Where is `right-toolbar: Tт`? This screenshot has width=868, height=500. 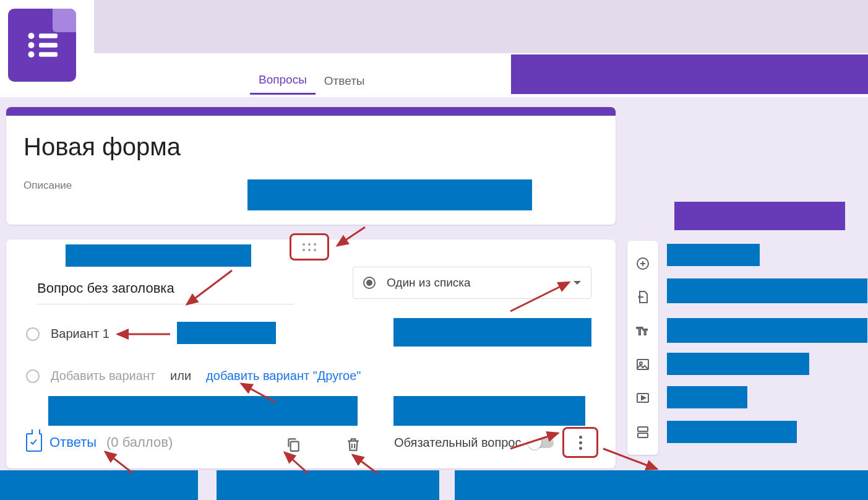 right-toolbar: Tт is located at coordinates (643, 348).